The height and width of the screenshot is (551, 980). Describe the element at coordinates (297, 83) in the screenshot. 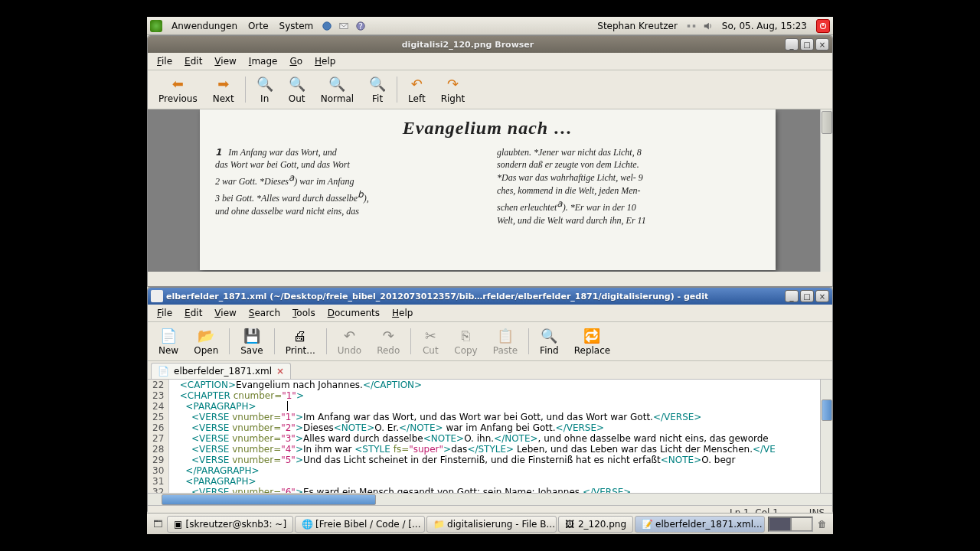

I see `zoom-out-icon: 🔍` at that location.